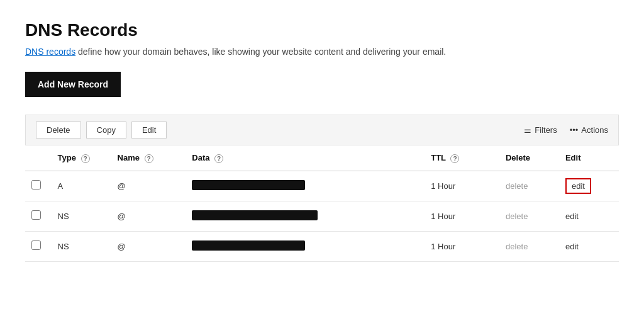  Describe the element at coordinates (322, 52) in the screenshot. I see `page-description: DNS records define how your domain behav…` at that location.